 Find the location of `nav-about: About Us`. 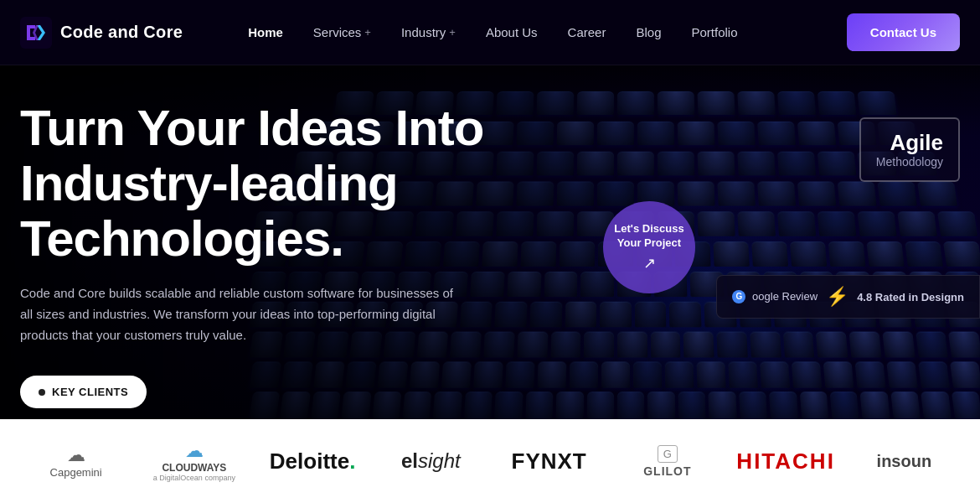

nav-about: About Us is located at coordinates (512, 33).